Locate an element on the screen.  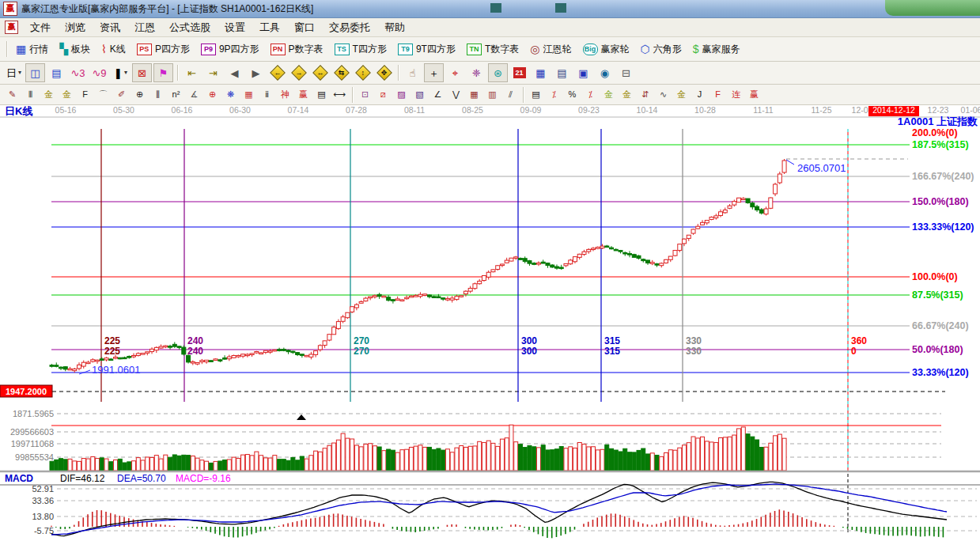
menu-item-9: 帮助 is located at coordinates (395, 28).